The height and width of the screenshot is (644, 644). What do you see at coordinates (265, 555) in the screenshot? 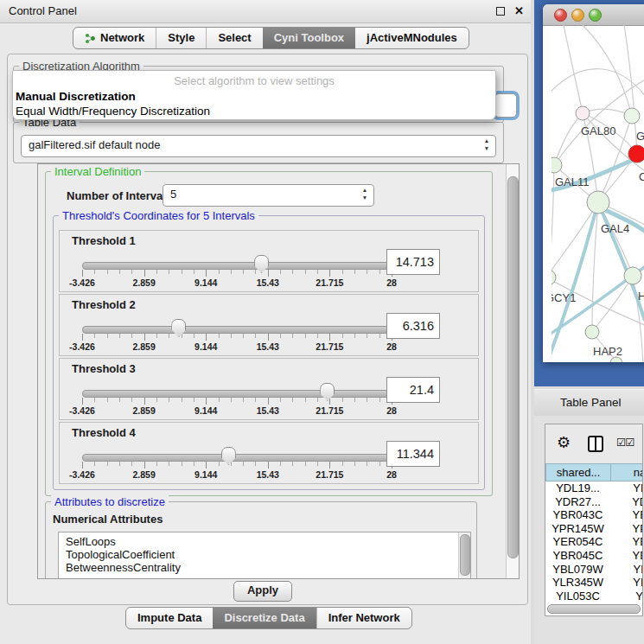
I see `numerical-attributes-list: SelfLoopsTopologicalCoefficientBetweenne…` at bounding box center [265, 555].